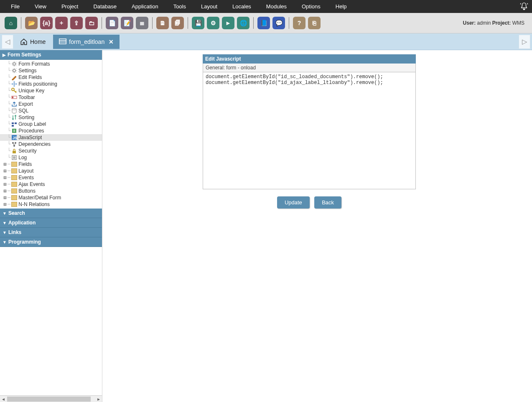 This screenshot has height=402, width=532. I want to click on collapse-icon: ▼, so click(5, 242).